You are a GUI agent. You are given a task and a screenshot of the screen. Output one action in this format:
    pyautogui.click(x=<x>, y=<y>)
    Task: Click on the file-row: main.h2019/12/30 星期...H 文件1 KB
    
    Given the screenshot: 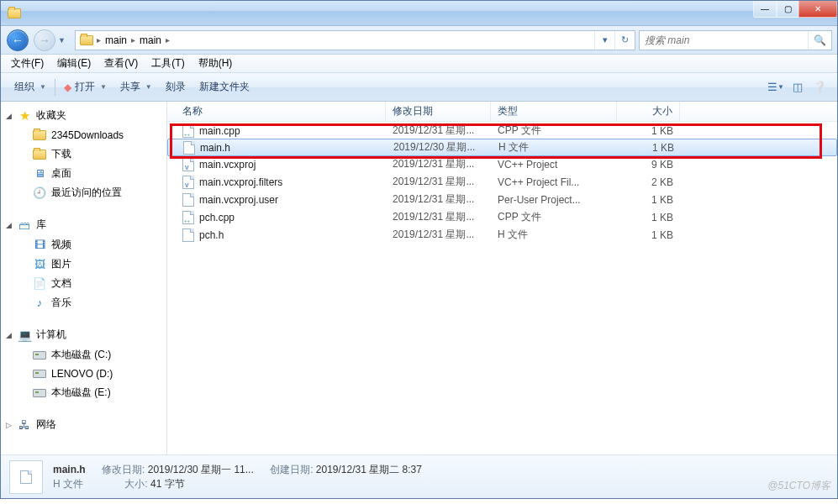 What is the action you would take?
    pyautogui.click(x=503, y=148)
    